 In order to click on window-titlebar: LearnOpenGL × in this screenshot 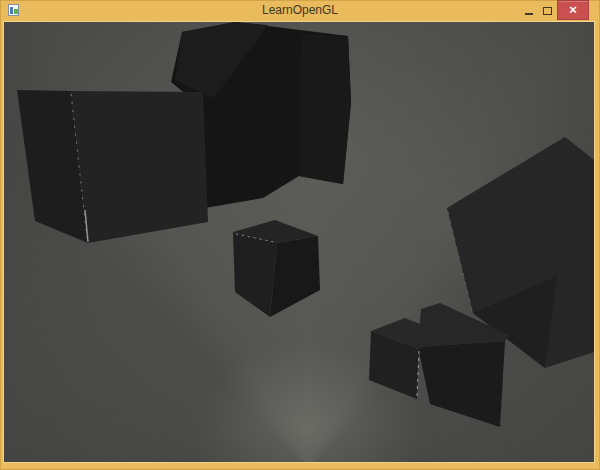, I will do `click(300, 11)`.